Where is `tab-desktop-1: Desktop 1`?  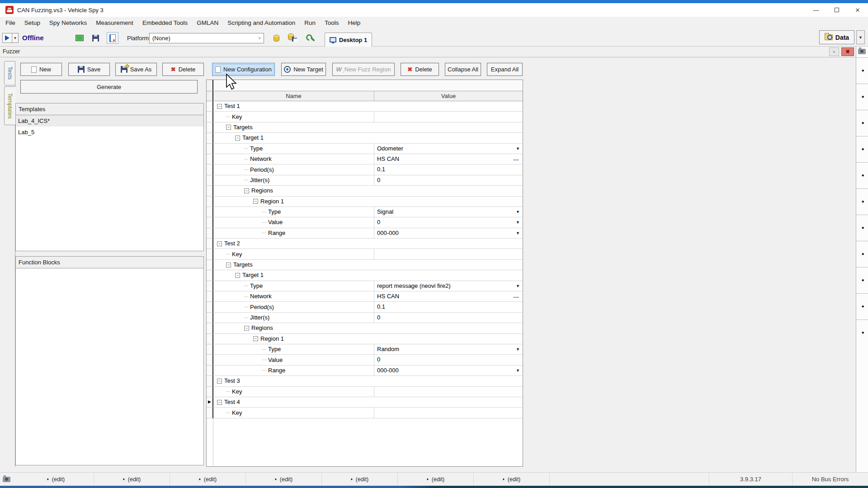 tab-desktop-1: Desktop 1 is located at coordinates (348, 40).